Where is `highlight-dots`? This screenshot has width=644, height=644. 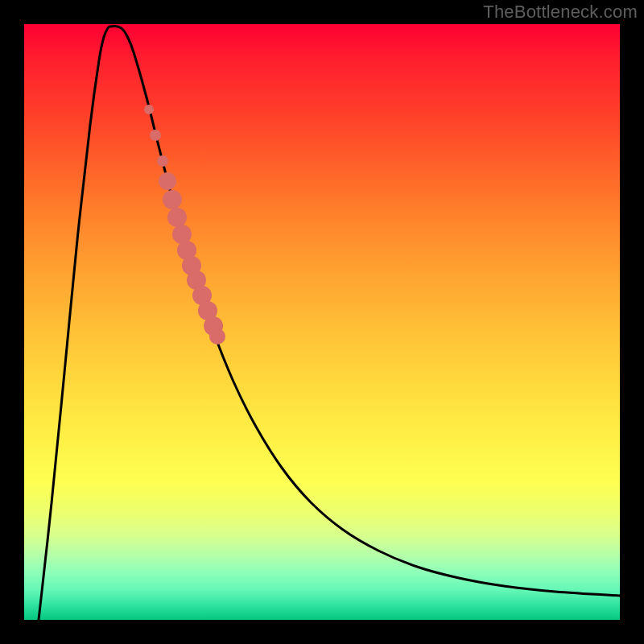
highlight-dots is located at coordinates (185, 225).